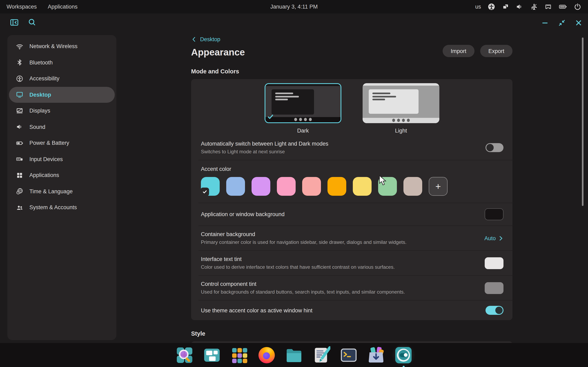 The height and width of the screenshot is (367, 588). Describe the element at coordinates (62, 127) in the screenshot. I see `sidebar-item-sound: Sound` at that location.